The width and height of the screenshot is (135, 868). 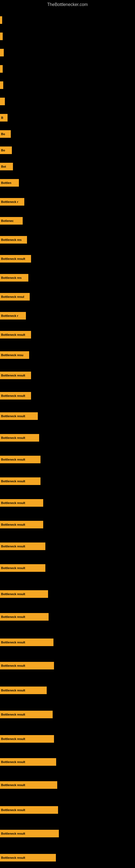 What do you see at coordinates (13, 297) in the screenshot?
I see `bar-label: Bottleneck resul` at bounding box center [13, 297].